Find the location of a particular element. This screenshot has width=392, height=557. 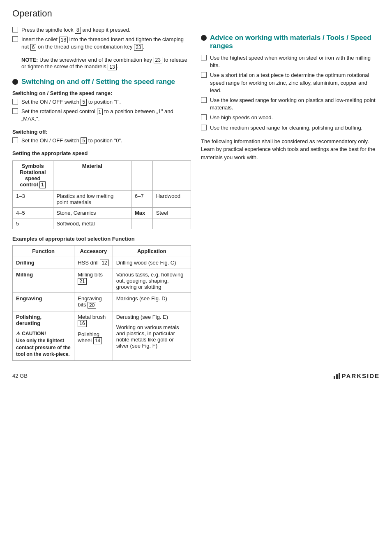

function-engraving: Engraving is located at coordinates (44, 302).